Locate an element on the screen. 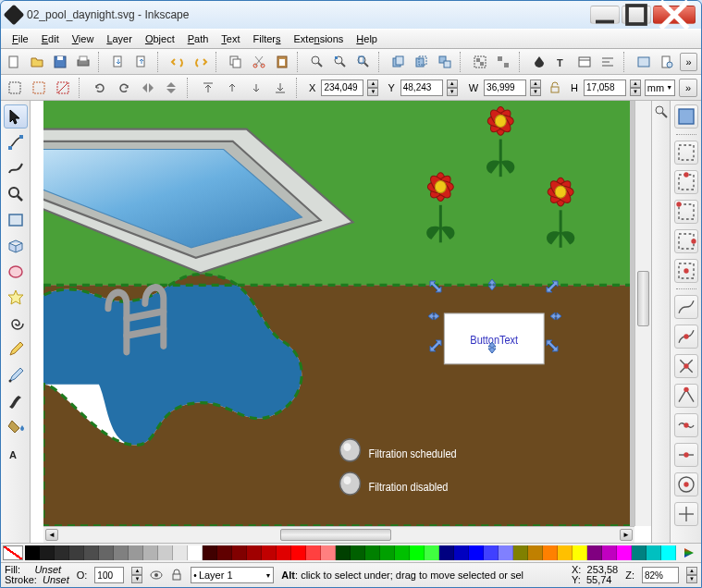 Image resolution: width=702 pixels, height=588 pixels. copy-icon is located at coordinates (237, 62).